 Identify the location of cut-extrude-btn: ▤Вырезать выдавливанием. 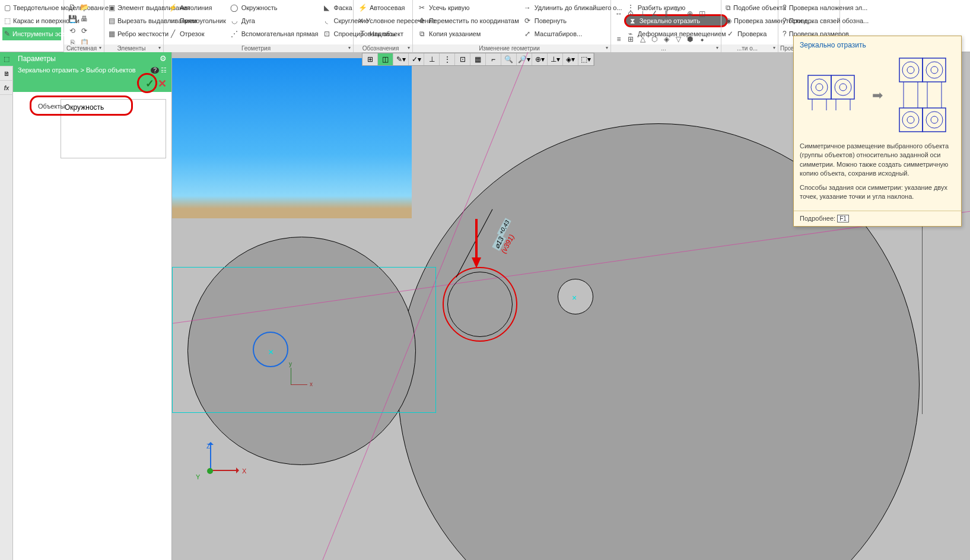
(134, 21).